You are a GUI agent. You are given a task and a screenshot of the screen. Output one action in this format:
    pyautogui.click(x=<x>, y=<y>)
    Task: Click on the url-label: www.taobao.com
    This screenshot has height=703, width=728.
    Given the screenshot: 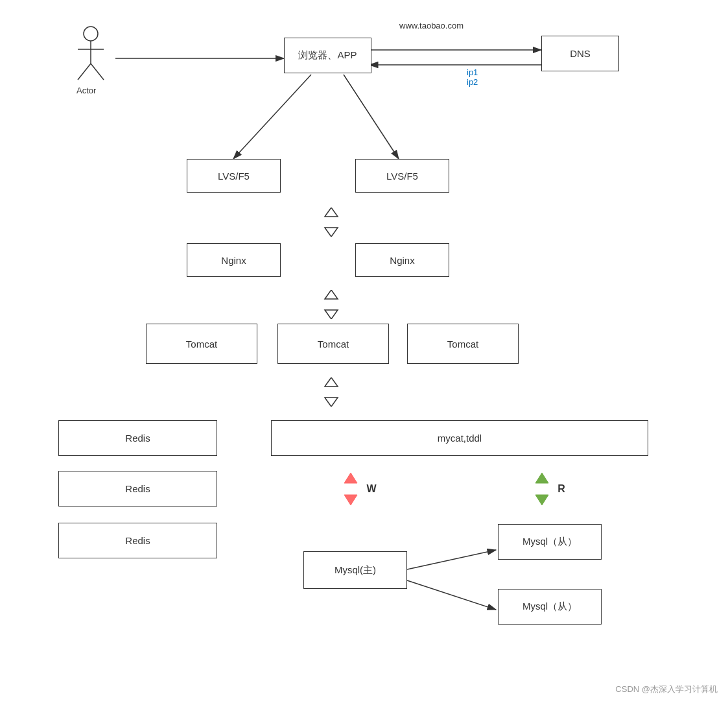 What is the action you would take?
    pyautogui.click(x=432, y=26)
    